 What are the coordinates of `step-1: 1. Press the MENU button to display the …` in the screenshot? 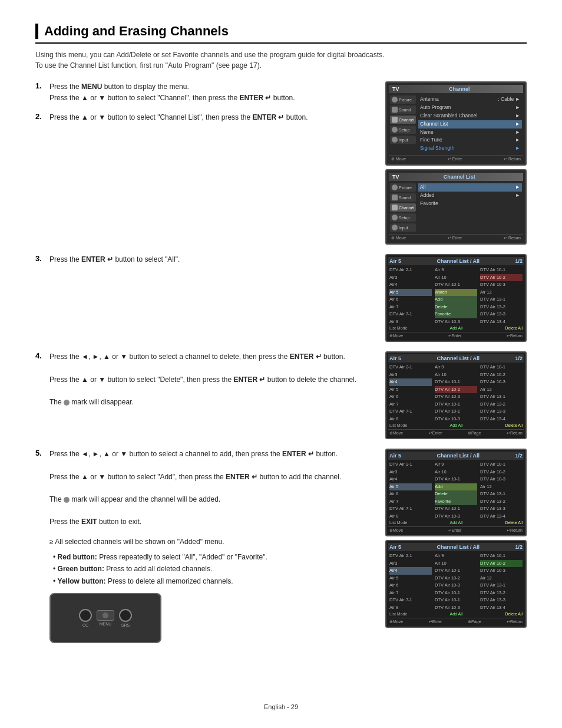 It's located at (204, 93).